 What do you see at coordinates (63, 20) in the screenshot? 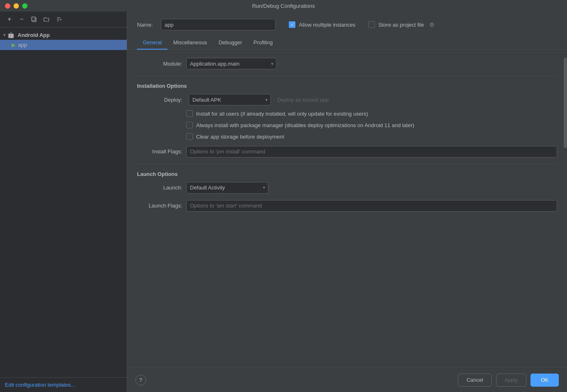
I see `sidebar-toolbar: + −` at bounding box center [63, 20].